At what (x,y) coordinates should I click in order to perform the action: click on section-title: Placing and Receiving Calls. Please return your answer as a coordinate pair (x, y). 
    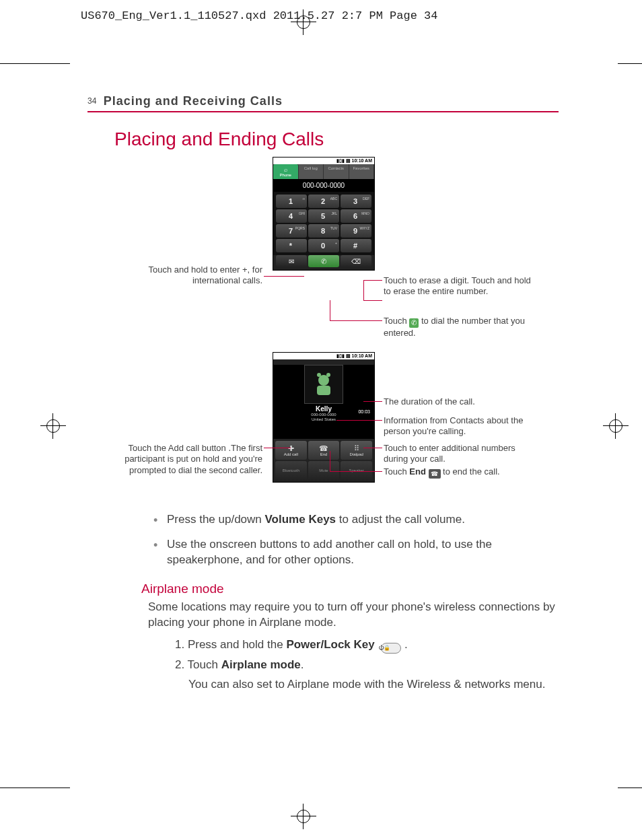
    Looking at the image, I should click on (193, 101).